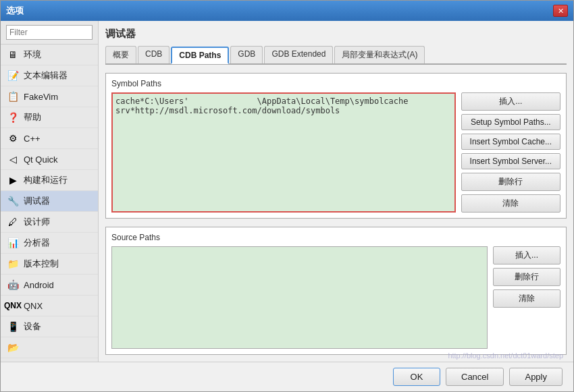 The width and height of the screenshot is (574, 392). Describe the element at coordinates (13, 159) in the screenshot. I see `qt-quick-icon: ◁` at that location.